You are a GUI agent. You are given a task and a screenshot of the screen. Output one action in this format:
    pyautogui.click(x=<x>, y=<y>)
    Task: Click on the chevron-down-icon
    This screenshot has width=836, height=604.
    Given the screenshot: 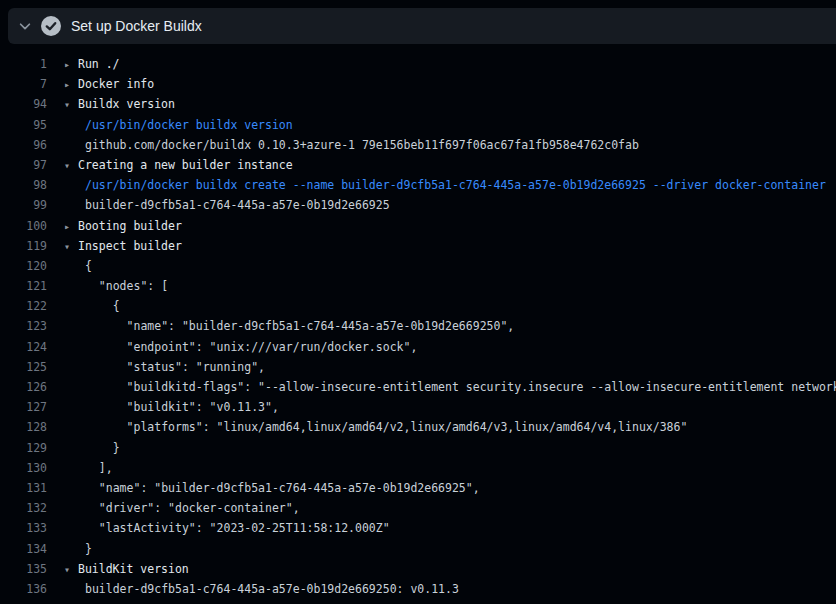 What is the action you would take?
    pyautogui.click(x=25, y=26)
    